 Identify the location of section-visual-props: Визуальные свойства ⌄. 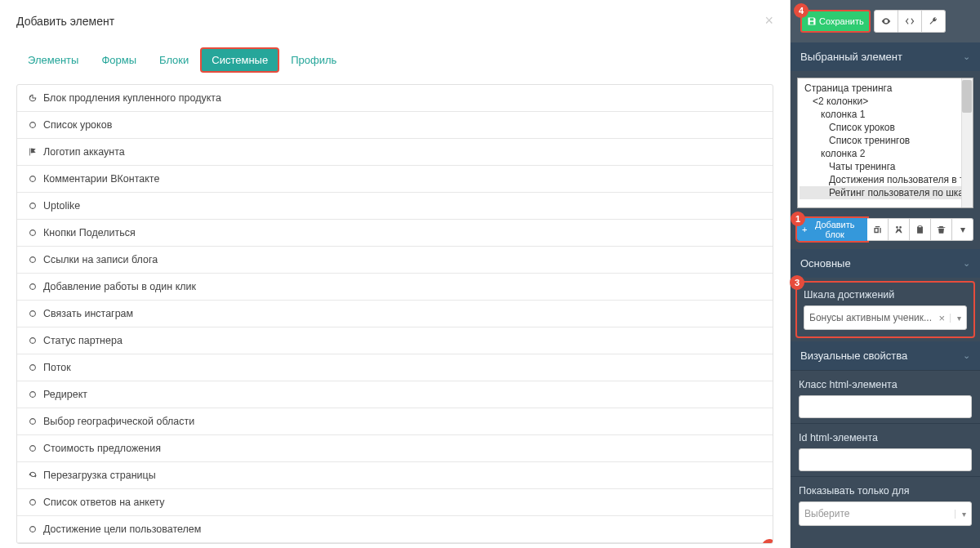
(885, 356).